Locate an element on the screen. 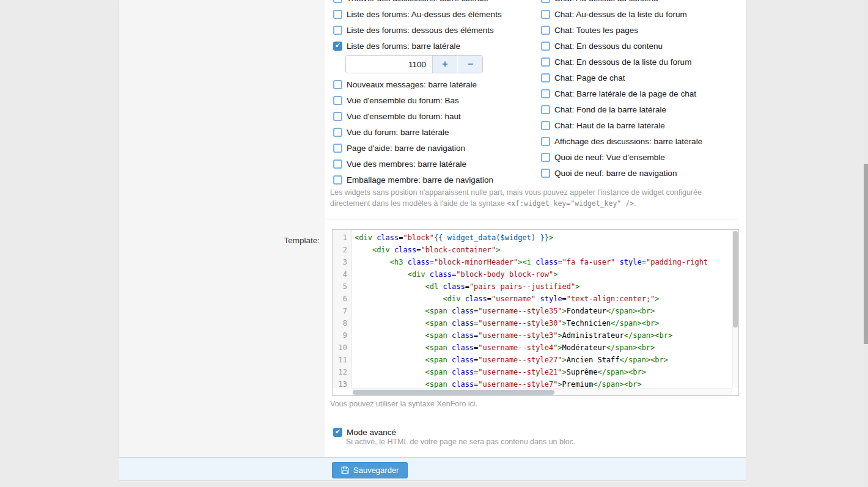 This screenshot has height=487, width=868. line-number: 2 is located at coordinates (342, 250).